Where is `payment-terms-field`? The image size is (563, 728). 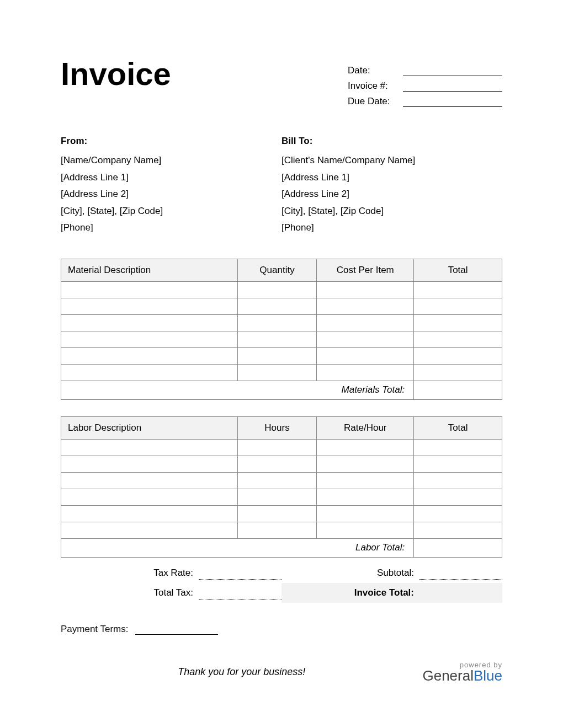 payment-terms-field is located at coordinates (177, 630).